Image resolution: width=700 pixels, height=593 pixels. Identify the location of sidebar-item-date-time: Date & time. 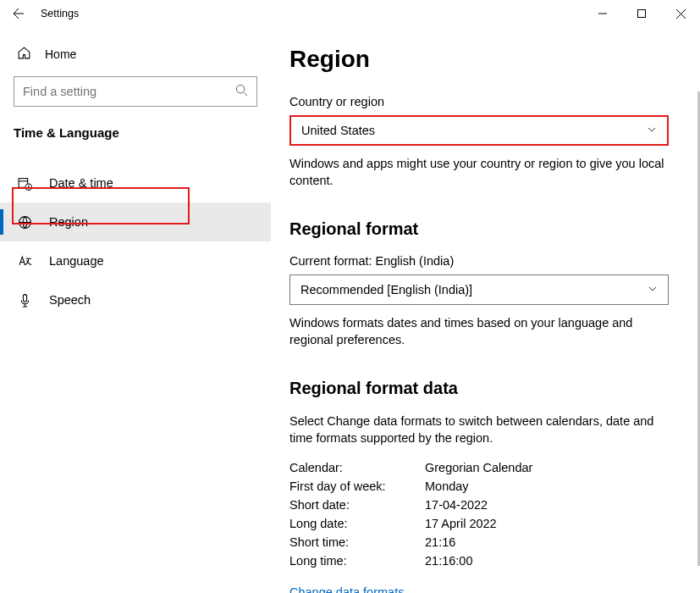
(135, 183).